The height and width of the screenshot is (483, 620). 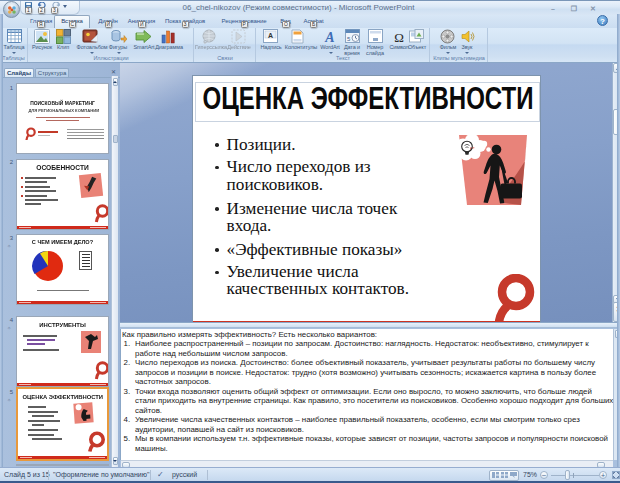 I want to click on svg-text: Ω, so click(x=399, y=37).